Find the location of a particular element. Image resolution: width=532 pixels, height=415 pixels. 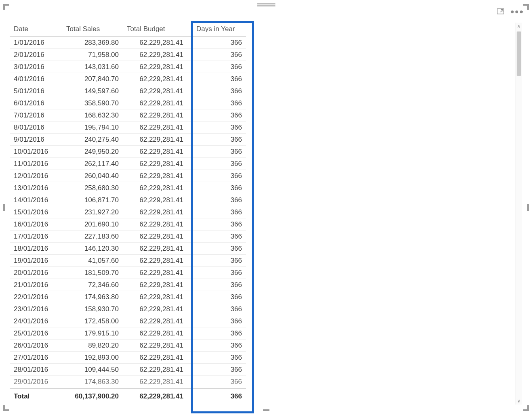

cell-total-sales: 89,820.20 is located at coordinates (93, 346).